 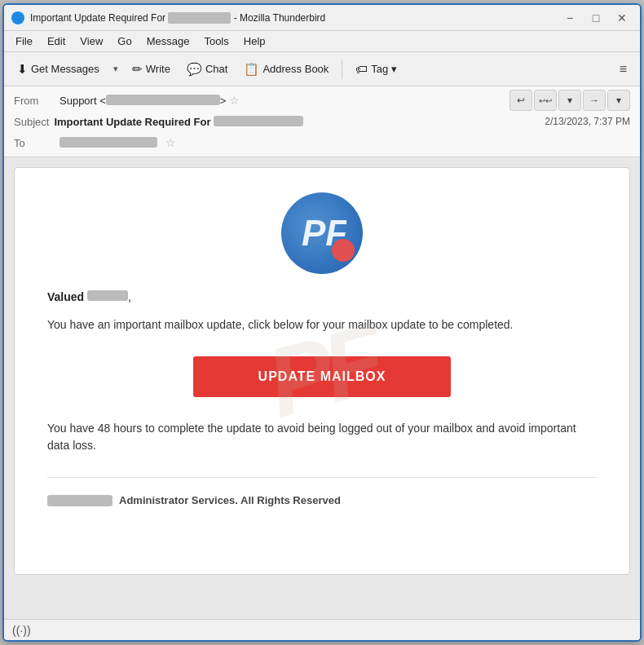 I want to click on get-messages-button: ⬇ Get Messages, so click(x=59, y=69).